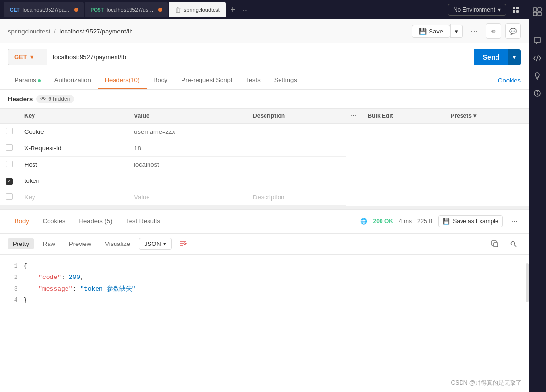 Image resolution: width=546 pixels, height=392 pixels. I want to click on edit-icon: ✏, so click(494, 31).